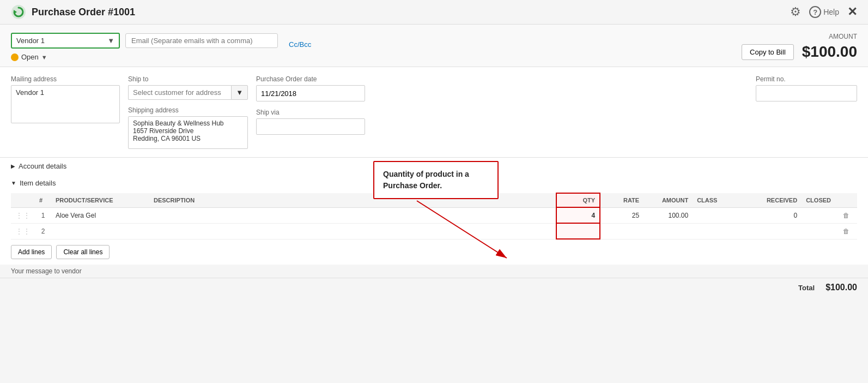 Image resolution: width=868 pixels, height=383 pixels. I want to click on table-body: ⋮⋮ 1 Aloe Vera Gel 4 25 100.00 0 🗑 ⋮⋮ 2, so click(434, 223).